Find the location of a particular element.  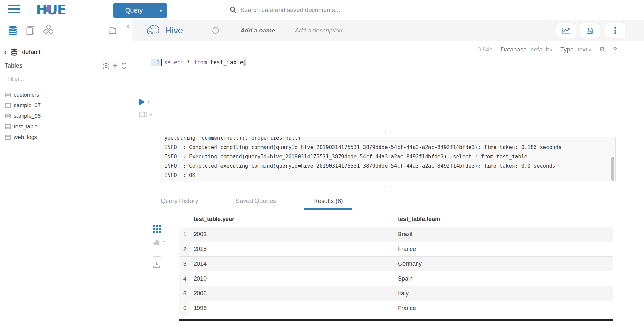

table-row: 4 2010 Spain is located at coordinates (396, 279).